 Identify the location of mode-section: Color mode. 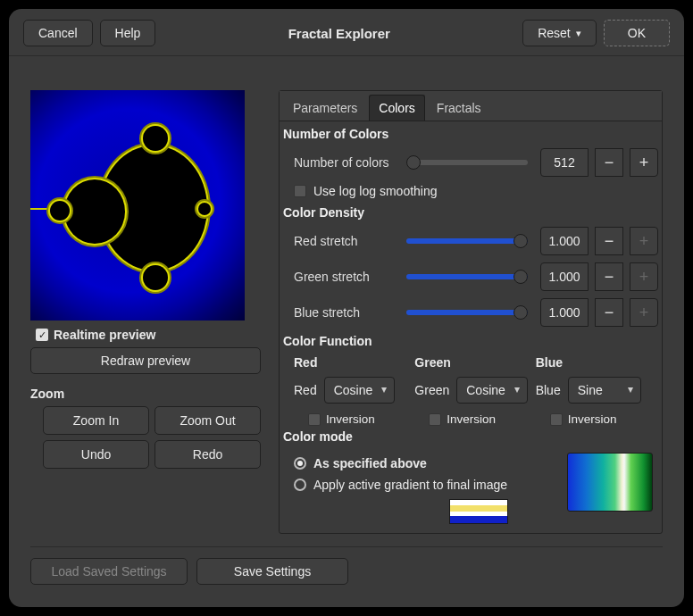
(471, 437).